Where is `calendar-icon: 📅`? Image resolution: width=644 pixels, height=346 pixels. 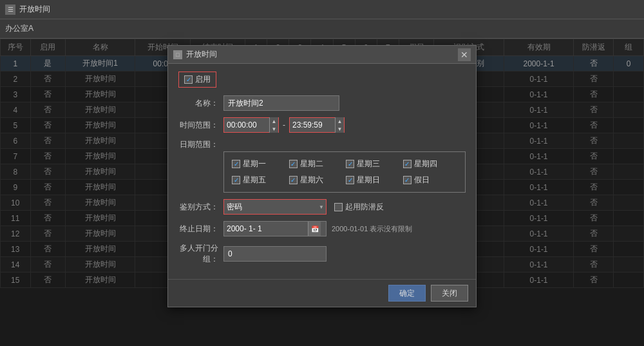 calendar-icon: 📅 is located at coordinates (314, 229).